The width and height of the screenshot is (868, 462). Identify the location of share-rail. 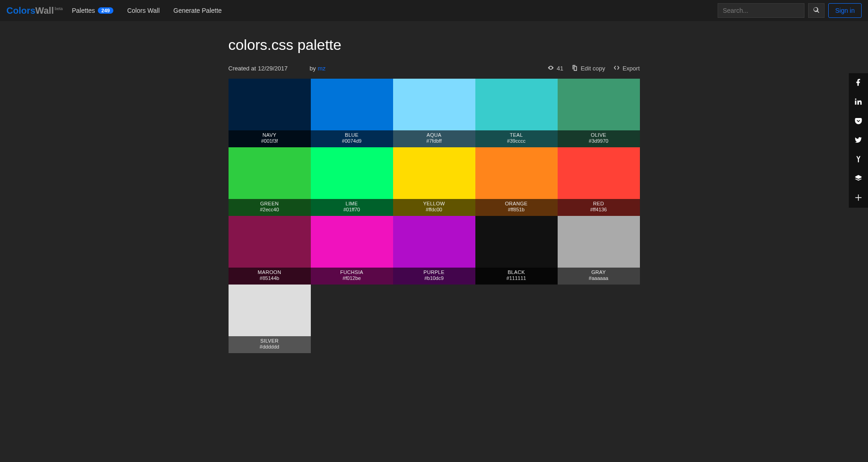
(858, 140).